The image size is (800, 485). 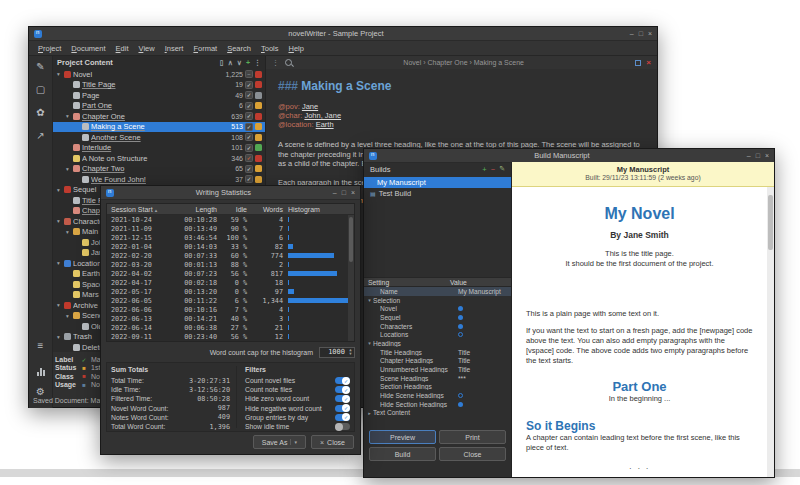 I want to click on close-icon: ×, so click(x=650, y=34).